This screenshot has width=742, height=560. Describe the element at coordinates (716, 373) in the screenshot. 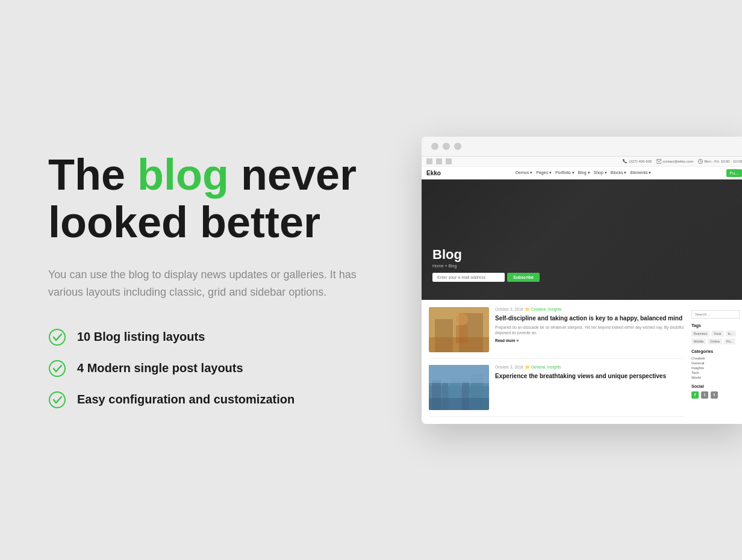

I see `cat-tech: Tech` at that location.